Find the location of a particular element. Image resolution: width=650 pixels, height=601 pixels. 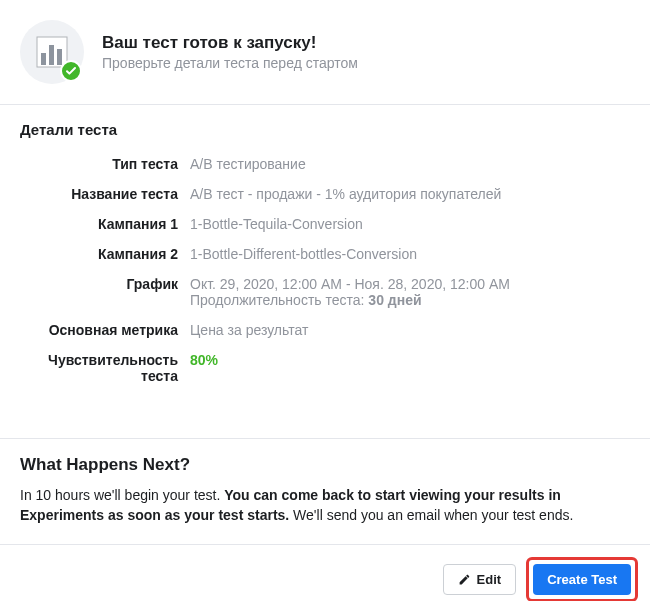

row-sensitivity: Чувствительность теста 80% is located at coordinates (325, 368).